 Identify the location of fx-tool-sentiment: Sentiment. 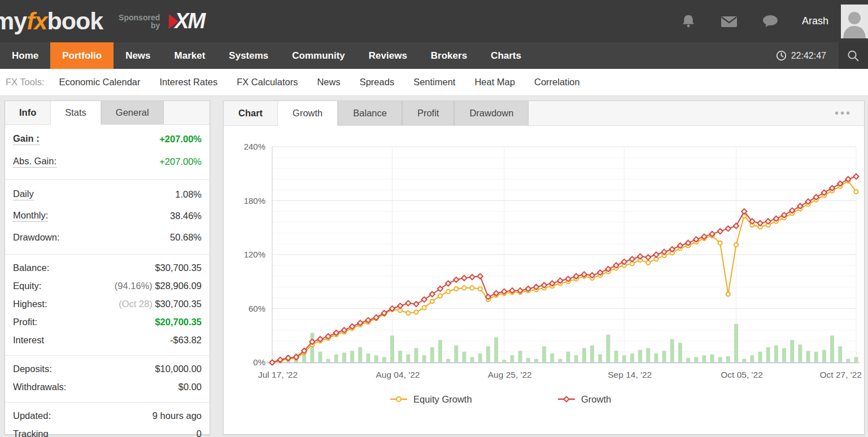
(434, 82).